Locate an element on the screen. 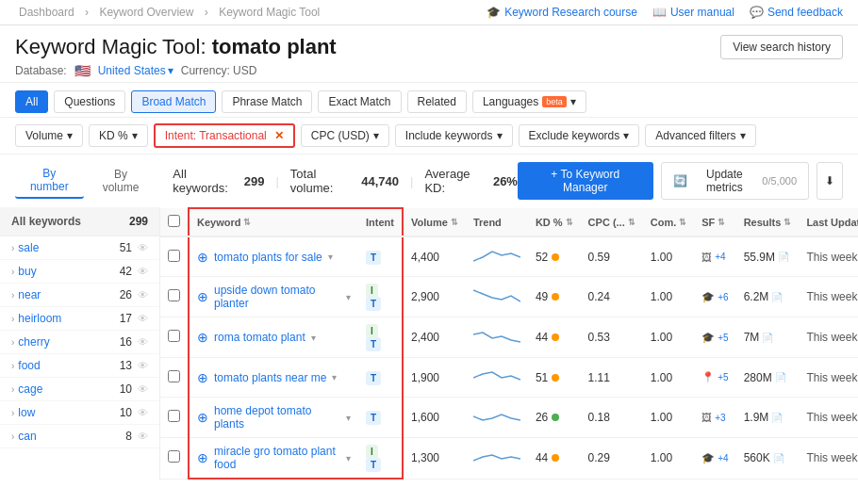  include-keywords-filter: Include keywords ▾ is located at coordinates (454, 136).